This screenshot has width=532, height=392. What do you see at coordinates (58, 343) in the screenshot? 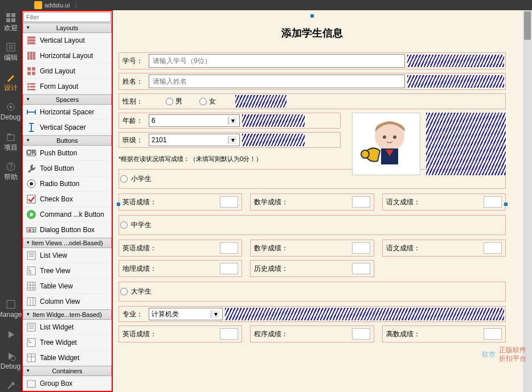
I see `widget-label: Tree Widget` at bounding box center [58, 343].